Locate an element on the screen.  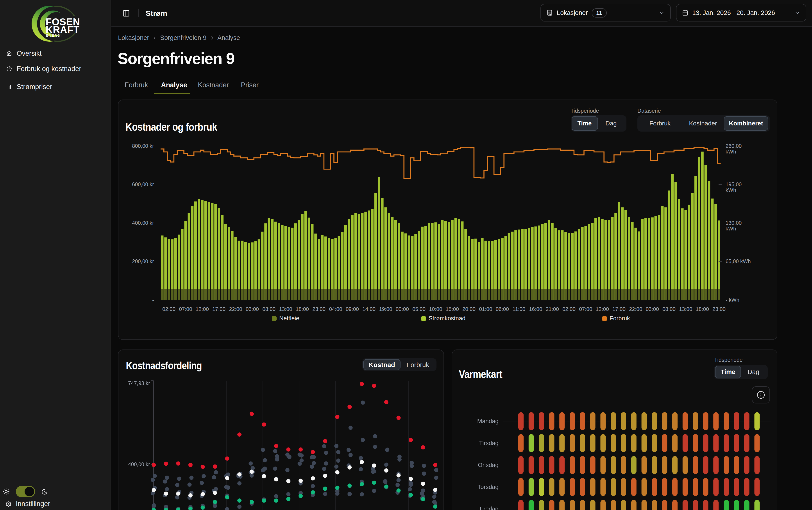
svg-text: 05:00 is located at coordinates (419, 309).